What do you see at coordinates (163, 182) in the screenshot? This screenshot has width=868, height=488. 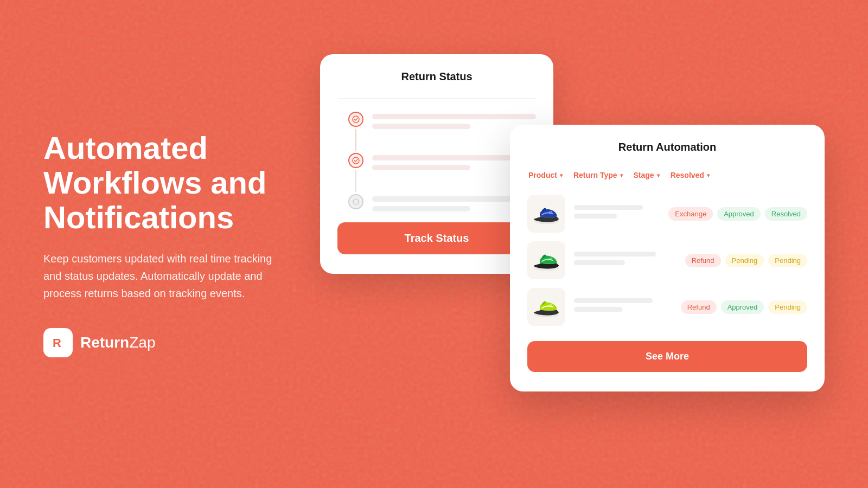 I see `main-heading: Automated Workflows and Notifications` at bounding box center [163, 182].